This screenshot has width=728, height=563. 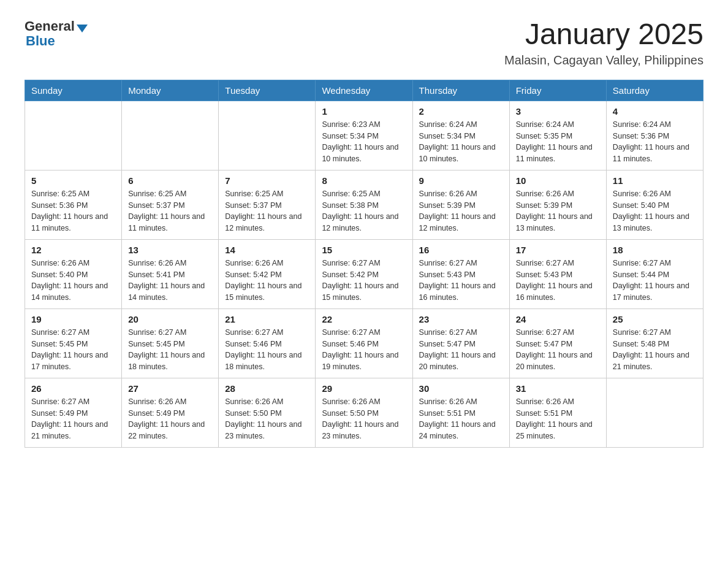 I want to click on calendar-week-row: 5 Sunrise: 6:25 AMSunset: 5:36 PMDayligh…, so click(x=364, y=205).